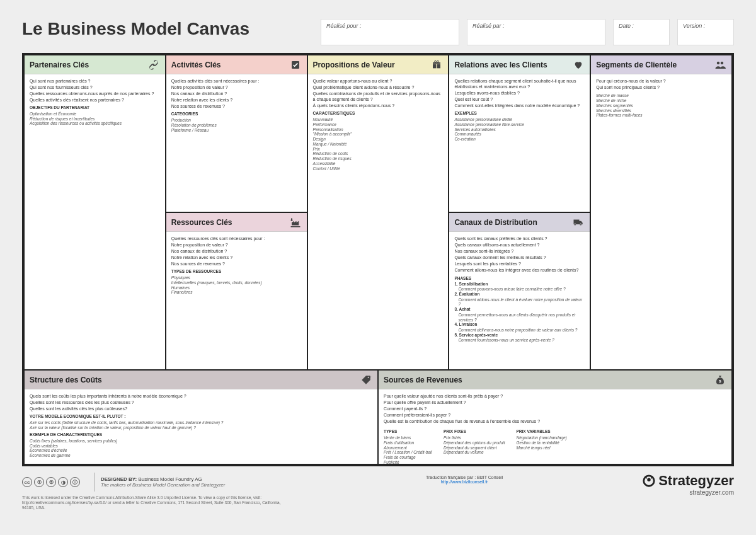 This screenshot has height=535, width=756. I want to click on kp-title: Partenaires Clés, so click(59, 65).